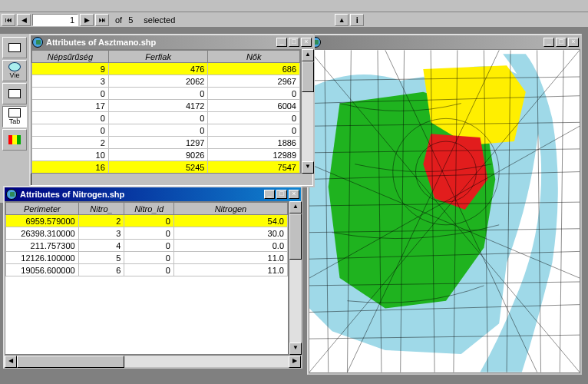 This screenshot has width=588, height=384. Describe the element at coordinates (158, 81) in the screenshot. I see `table-cell: 2062` at that location.